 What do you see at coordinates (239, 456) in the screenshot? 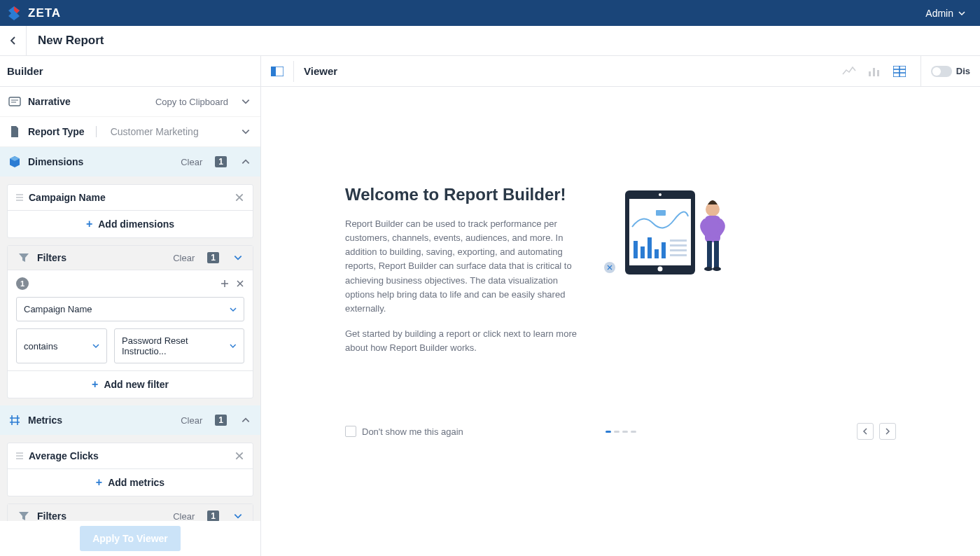
I see `remove-metric-button` at bounding box center [239, 456].